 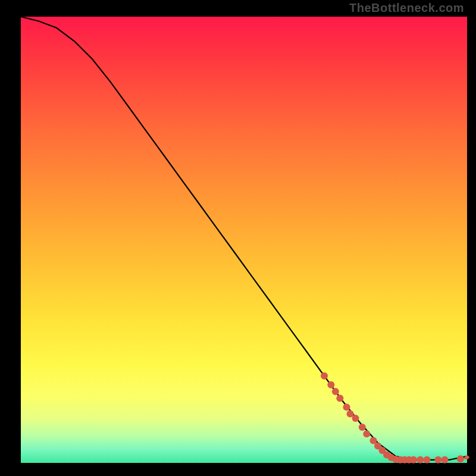 What do you see at coordinates (393, 418) in the screenshot?
I see `marker-group` at bounding box center [393, 418].